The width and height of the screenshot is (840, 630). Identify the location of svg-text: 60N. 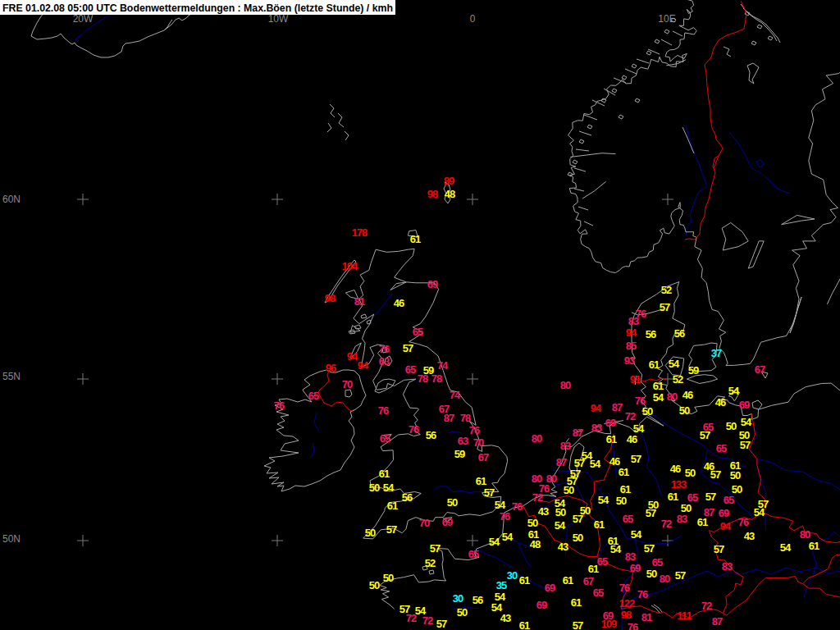
(11, 199).